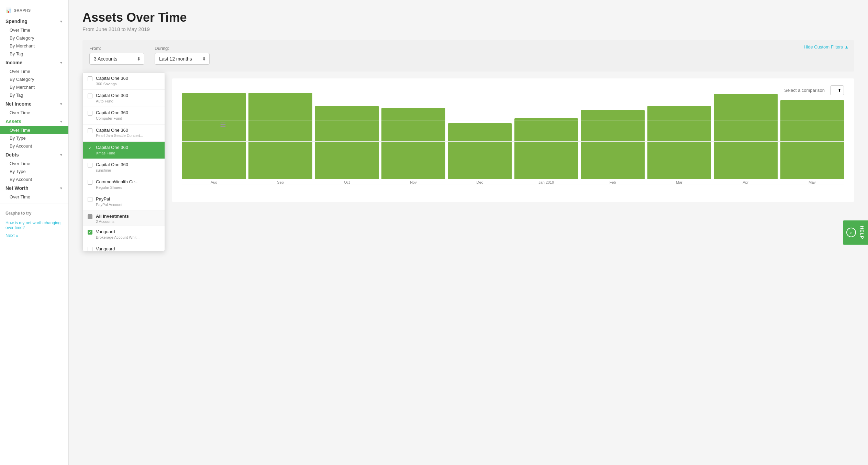  What do you see at coordinates (413, 146) in the screenshot?
I see `bar-group: Nov` at bounding box center [413, 146].